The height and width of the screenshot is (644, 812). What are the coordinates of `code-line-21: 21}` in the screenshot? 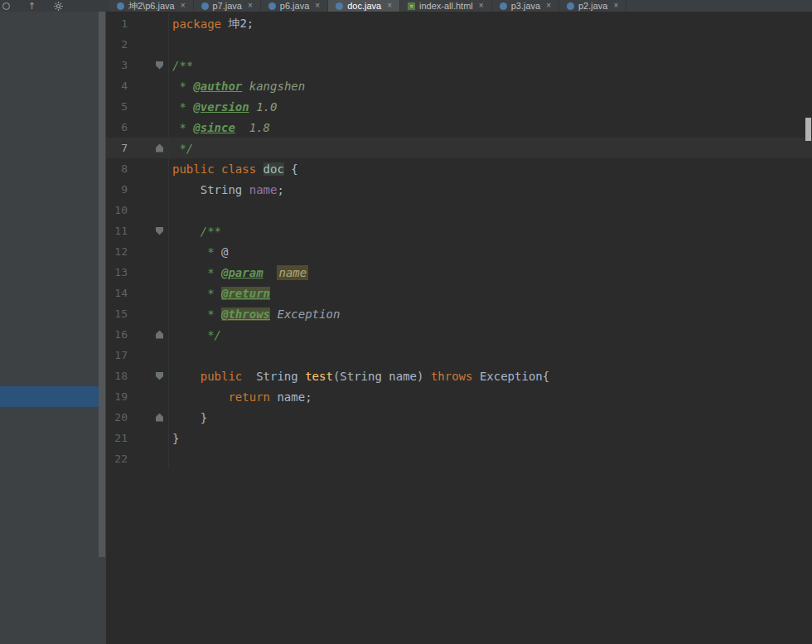 It's located at (459, 438).